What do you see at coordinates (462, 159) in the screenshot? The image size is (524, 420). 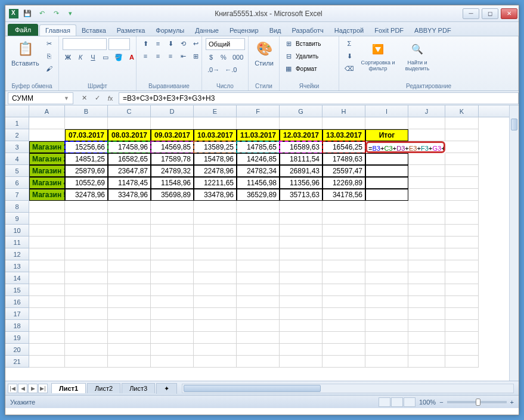 I see `cell-K4` at bounding box center [462, 159].